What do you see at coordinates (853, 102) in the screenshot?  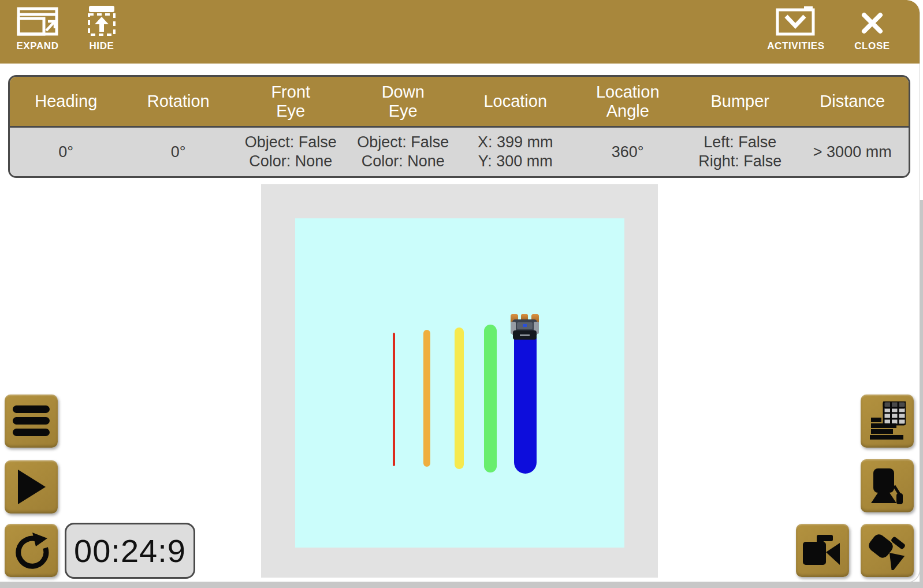 I see `table-header-distance: Distance` at bounding box center [853, 102].